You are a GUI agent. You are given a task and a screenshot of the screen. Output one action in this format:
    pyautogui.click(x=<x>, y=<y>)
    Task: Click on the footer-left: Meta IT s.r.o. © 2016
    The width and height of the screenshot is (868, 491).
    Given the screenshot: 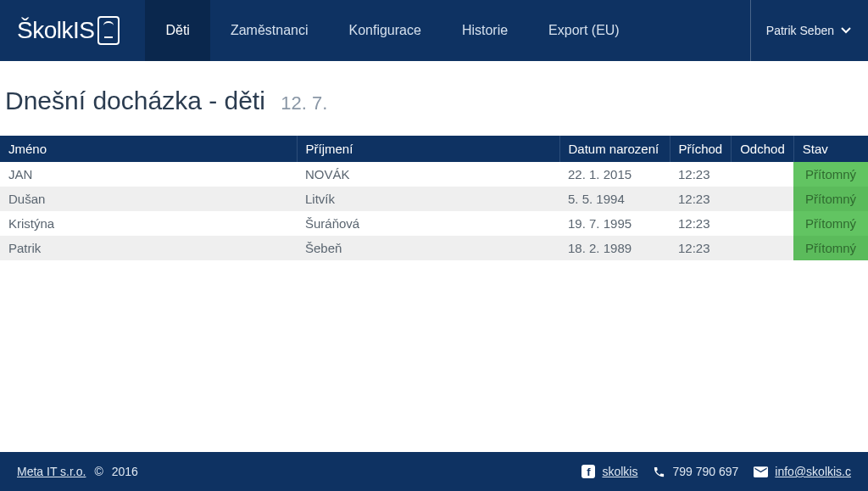 What is the action you would take?
    pyautogui.click(x=78, y=471)
    